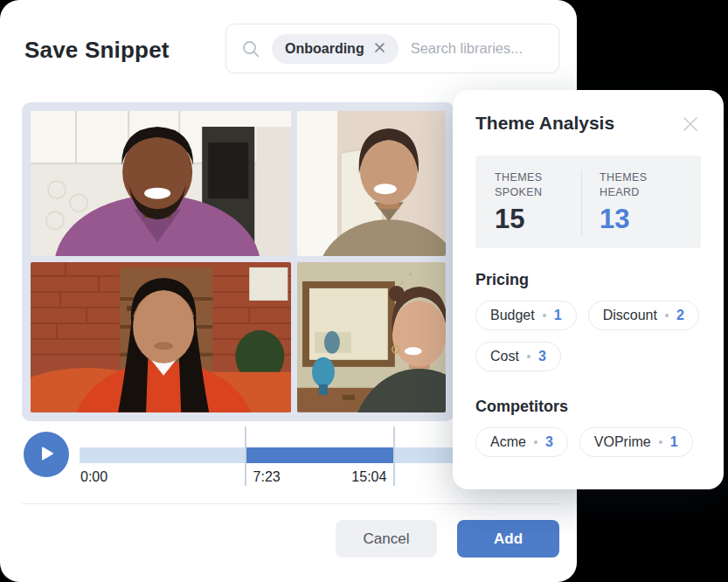 Image resolution: width=728 pixels, height=582 pixels. I want to click on tag-label: Cost, so click(505, 357).